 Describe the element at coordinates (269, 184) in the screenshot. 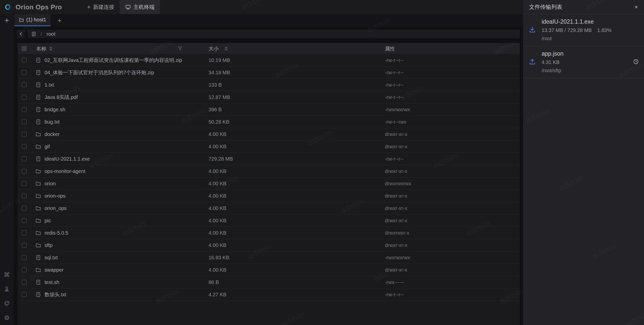

I see `table-row: orion 4.00 KB drwxrwxrwx` at that location.